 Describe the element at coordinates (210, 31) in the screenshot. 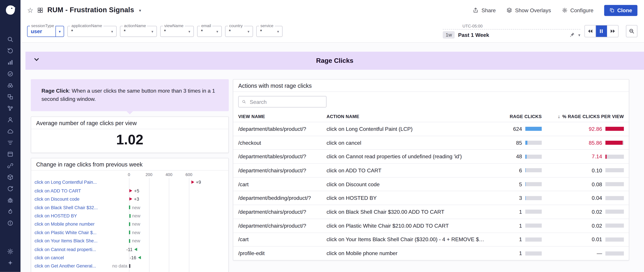

I see `filter-email: email * ▾` at that location.